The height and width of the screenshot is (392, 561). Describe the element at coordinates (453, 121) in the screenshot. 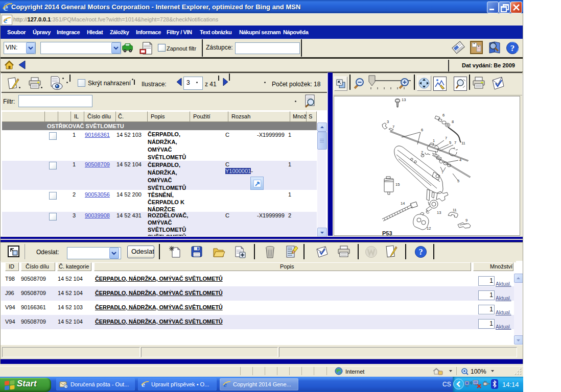

I see `svg-text: 8` at that location.